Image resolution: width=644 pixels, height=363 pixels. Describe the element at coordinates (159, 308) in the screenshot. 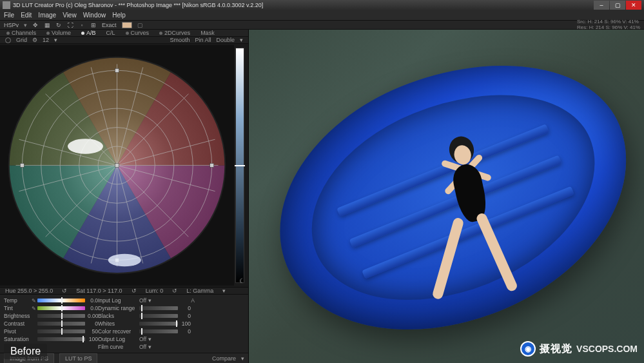

I see `dynrange-slider` at that location.